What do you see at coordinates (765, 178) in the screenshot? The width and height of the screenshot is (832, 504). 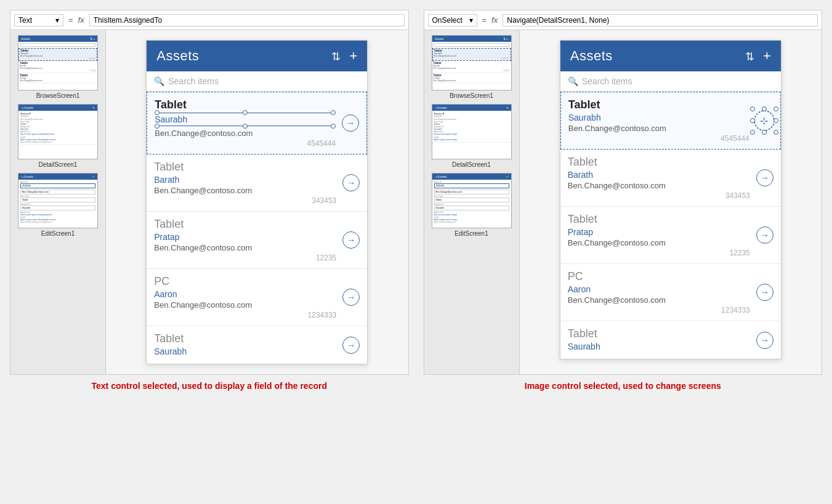 I see `right-item-2-arrow` at bounding box center [765, 178].